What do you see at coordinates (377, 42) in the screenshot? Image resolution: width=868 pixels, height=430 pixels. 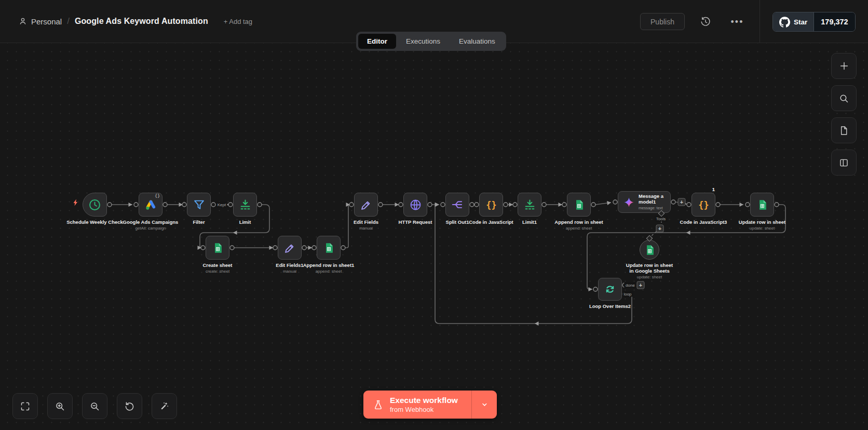 I see `tab-editor: Editor` at bounding box center [377, 42].